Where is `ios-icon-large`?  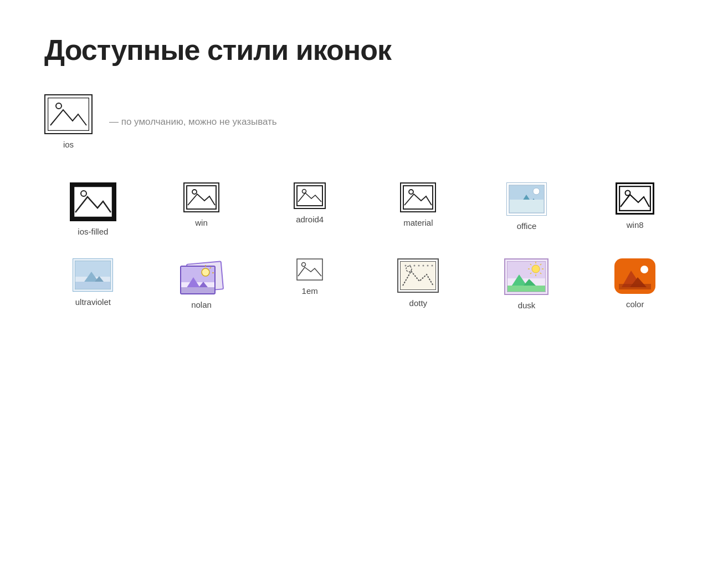
ios-icon-large is located at coordinates (69, 114).